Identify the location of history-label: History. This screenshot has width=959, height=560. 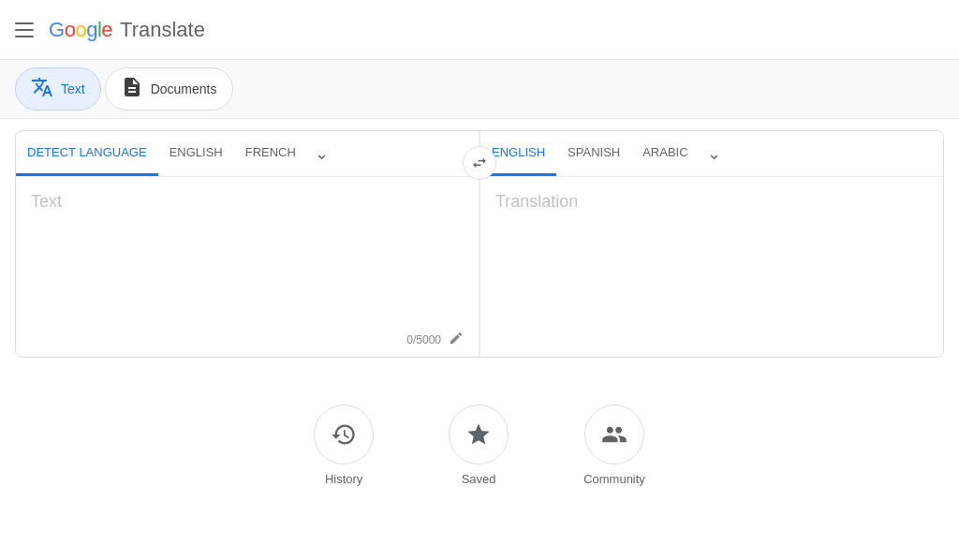
(344, 479).